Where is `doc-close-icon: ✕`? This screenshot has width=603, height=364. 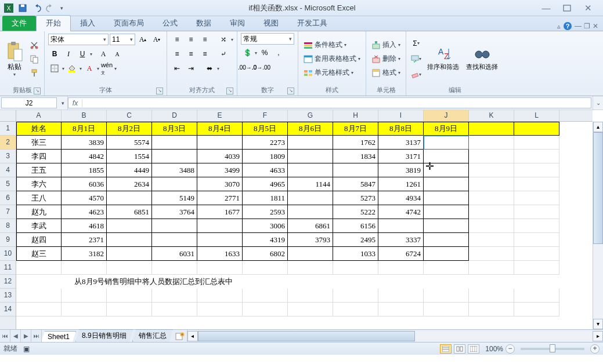 doc-close-icon: ✕ is located at coordinates (595, 26).